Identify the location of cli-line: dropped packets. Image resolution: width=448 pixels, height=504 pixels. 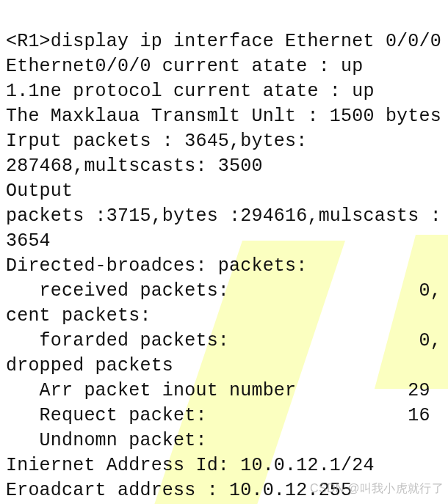
(90, 365).